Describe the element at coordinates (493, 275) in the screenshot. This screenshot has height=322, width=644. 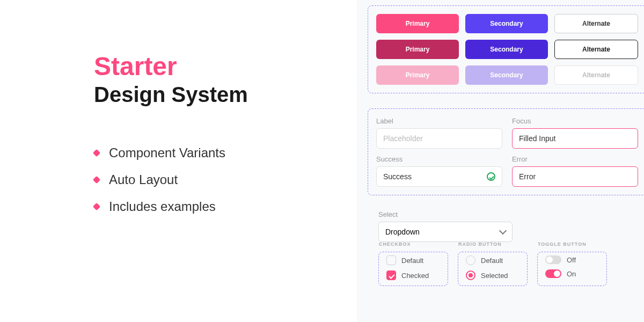
I see `radio-selected: Selected` at that location.